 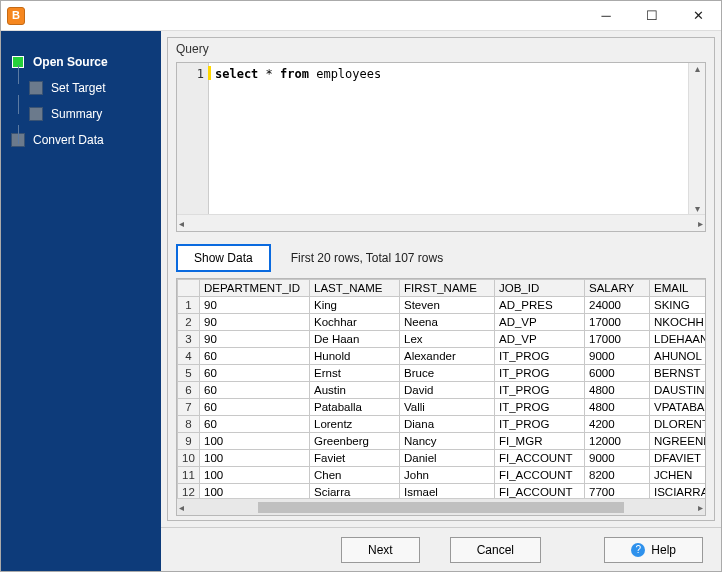 I want to click on close-button: ✕, so click(x=698, y=16).